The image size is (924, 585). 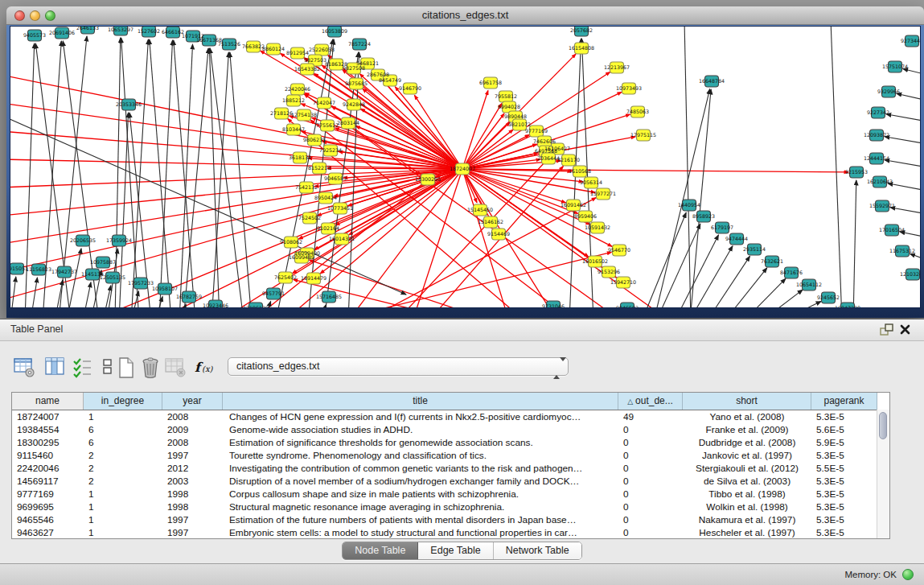 What do you see at coordinates (450, 520) in the screenshot?
I see `table-row: 946554611997Estimation of the future num…` at bounding box center [450, 520].